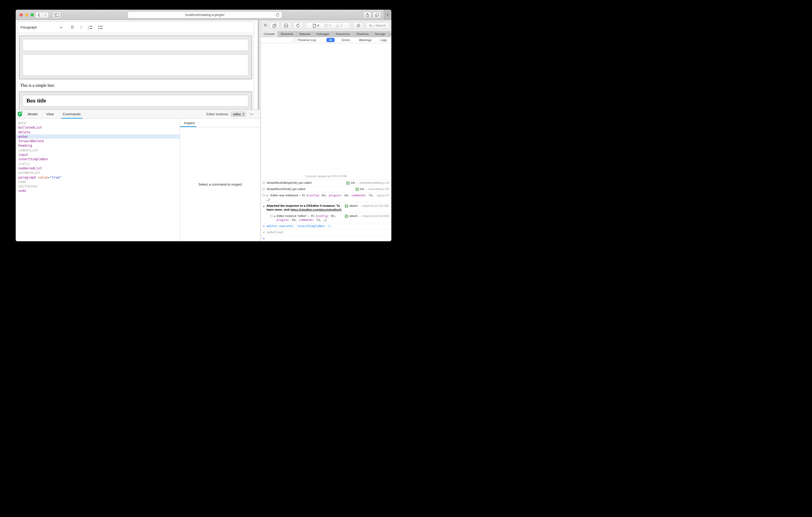 The width and height of the screenshot is (812, 517). I want to click on inspector-tab-console: Console, so click(269, 34).